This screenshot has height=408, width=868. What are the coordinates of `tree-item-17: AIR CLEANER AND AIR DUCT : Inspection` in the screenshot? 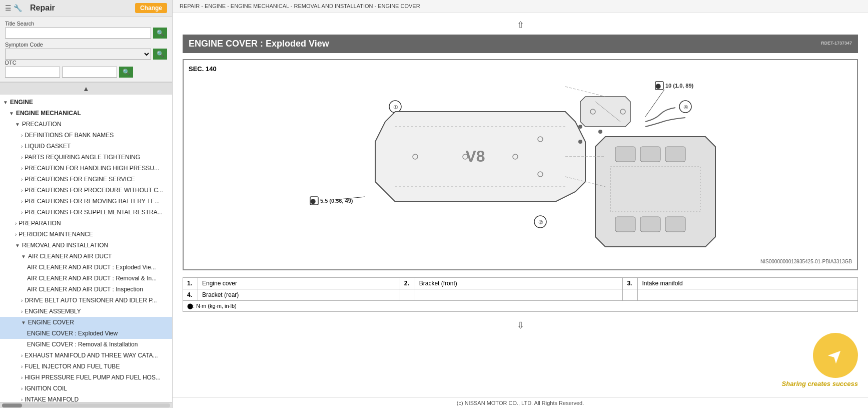 It's located at (86, 289).